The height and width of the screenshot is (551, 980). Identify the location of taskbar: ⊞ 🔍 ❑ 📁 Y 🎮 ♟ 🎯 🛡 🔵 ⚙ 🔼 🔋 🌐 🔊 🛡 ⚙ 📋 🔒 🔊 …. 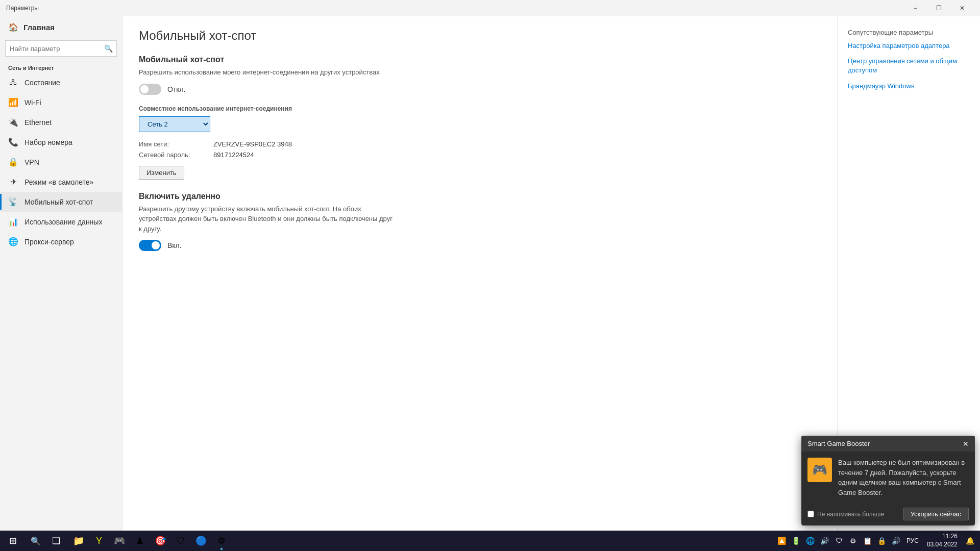
(490, 541).